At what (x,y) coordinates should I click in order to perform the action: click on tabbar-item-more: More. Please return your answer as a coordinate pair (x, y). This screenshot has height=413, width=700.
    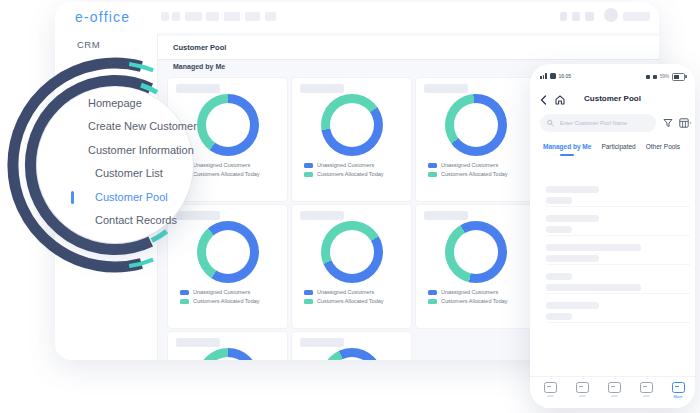
    Looking at the image, I should click on (678, 390).